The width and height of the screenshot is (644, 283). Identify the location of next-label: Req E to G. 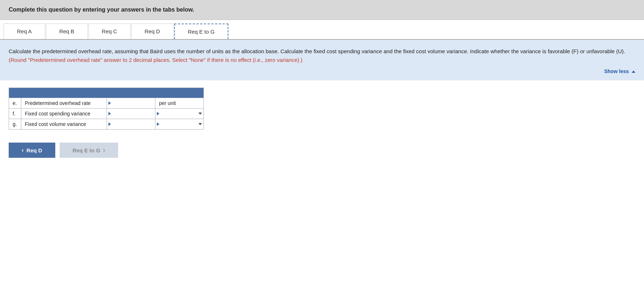
(87, 151).